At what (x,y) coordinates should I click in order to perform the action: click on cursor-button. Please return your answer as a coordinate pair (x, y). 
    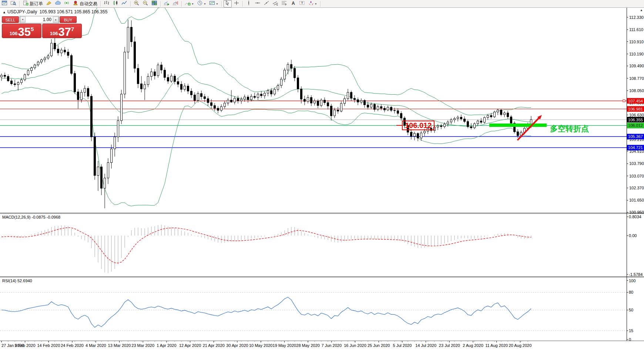
    Looking at the image, I should click on (228, 4).